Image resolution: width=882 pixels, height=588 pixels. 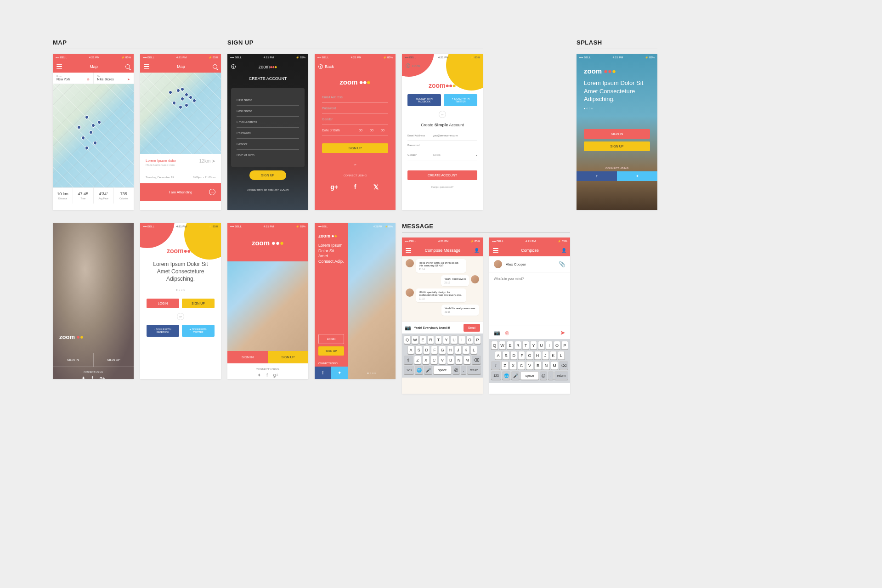 I want to click on key-y: Y, so click(x=534, y=345).